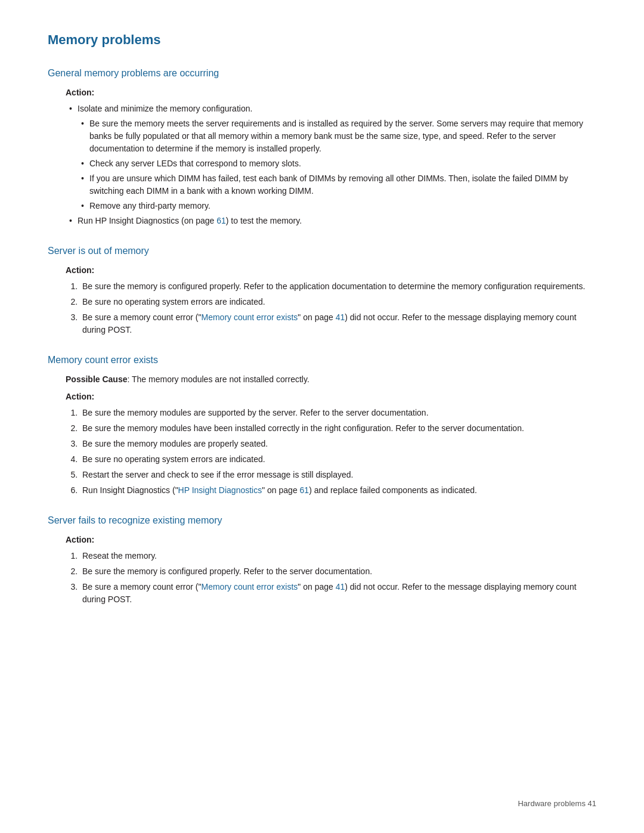 This screenshot has width=644, height=833. What do you see at coordinates (338, 413) in the screenshot?
I see `list-item: Be sure the memory modules are supported…` at bounding box center [338, 413].